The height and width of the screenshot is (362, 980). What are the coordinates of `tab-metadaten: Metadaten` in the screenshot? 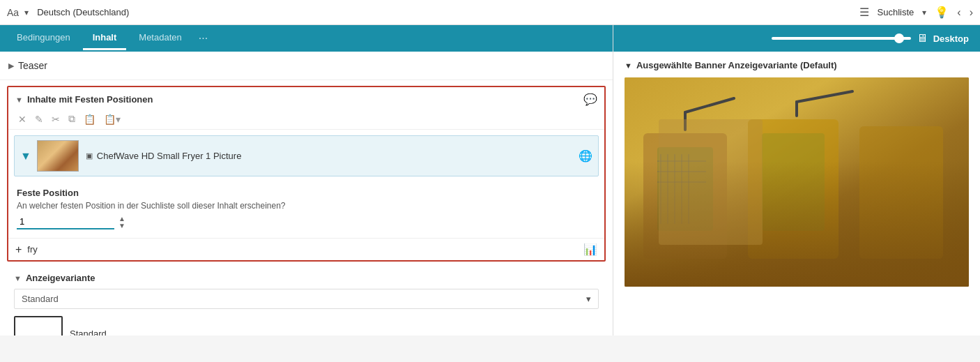 It's located at (160, 38).